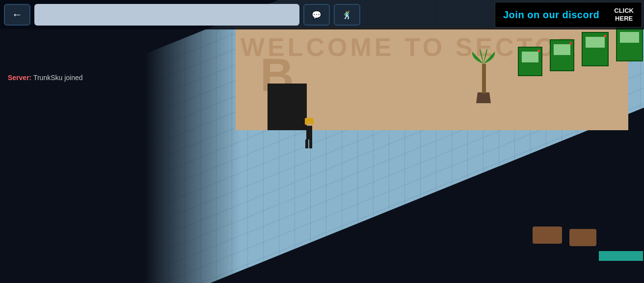 The height and width of the screenshot is (283, 644). I want to click on server-label: Server:, so click(20, 78).